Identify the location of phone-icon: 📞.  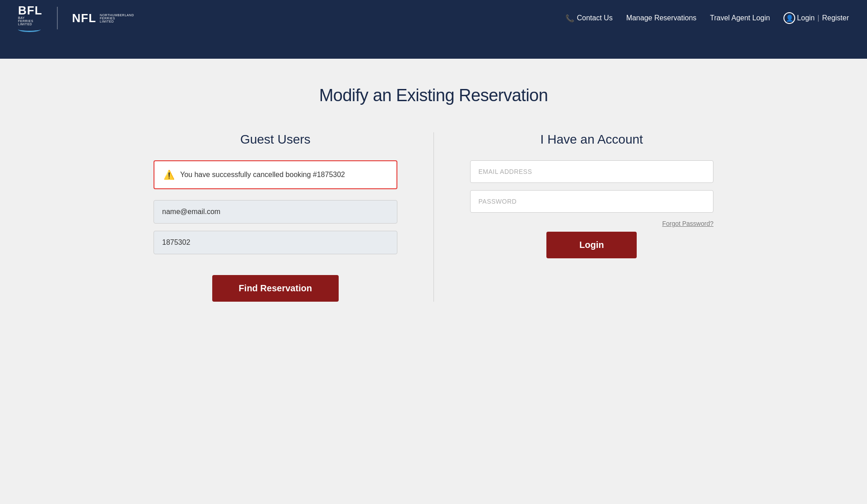
(570, 18).